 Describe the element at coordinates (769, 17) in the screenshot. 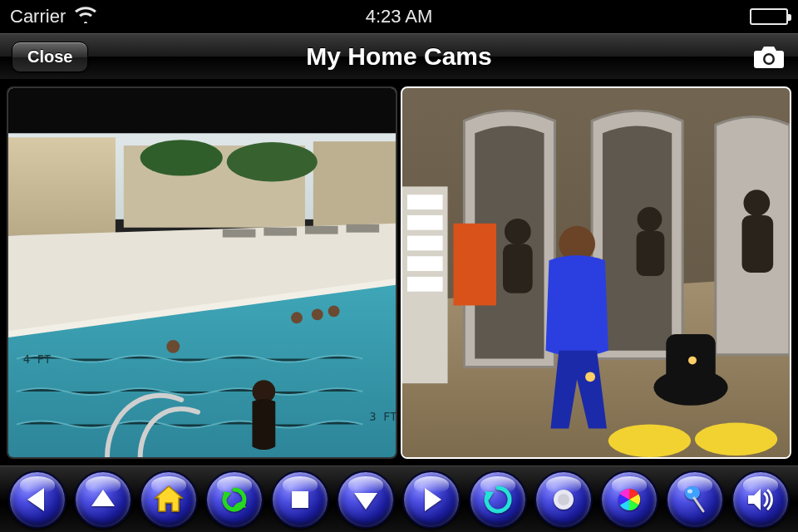

I see `battery-icon` at that location.